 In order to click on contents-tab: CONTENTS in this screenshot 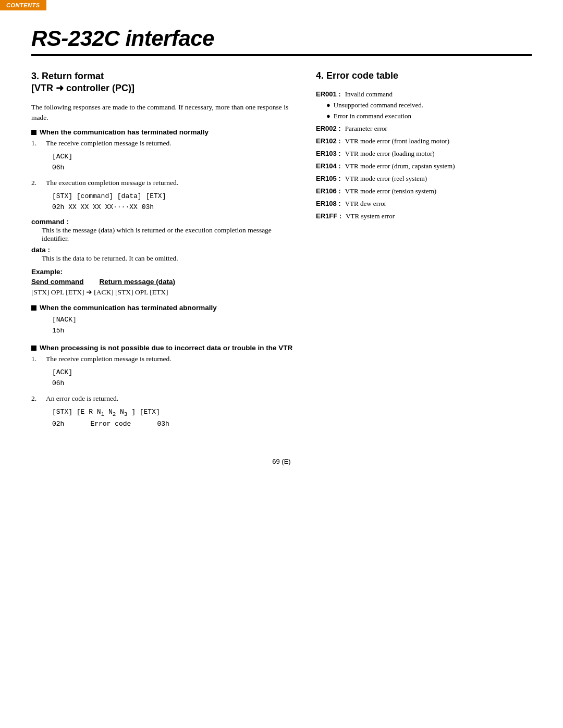, I will do `click(23, 5)`.